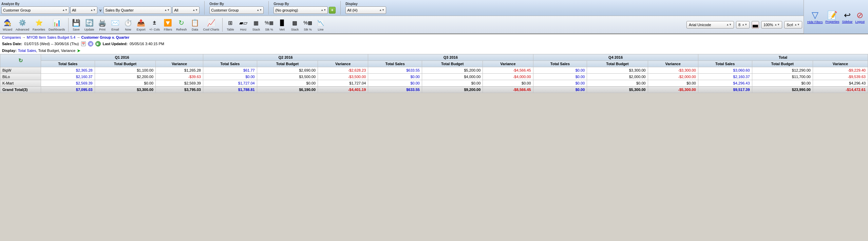 This screenshot has width=868, height=241. What do you see at coordinates (68, 84) in the screenshot?
I see `q1-sales-cell: $2,569.39` at bounding box center [68, 84].